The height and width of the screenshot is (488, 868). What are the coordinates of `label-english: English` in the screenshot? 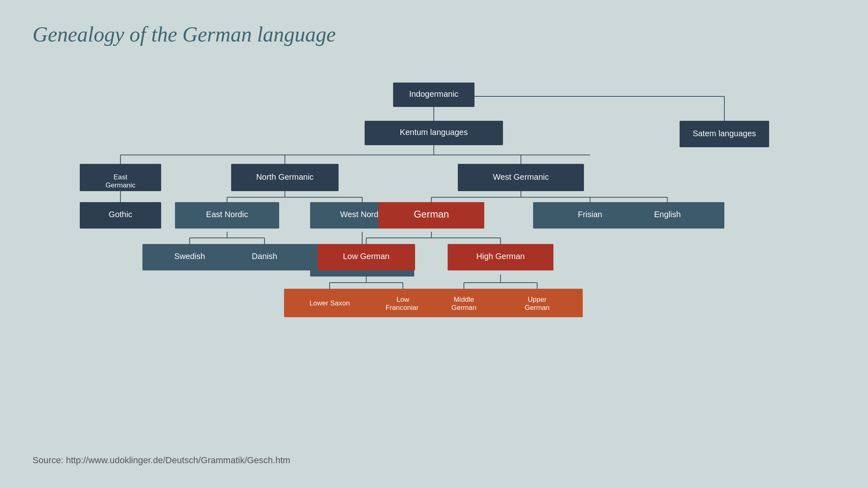 It's located at (667, 214).